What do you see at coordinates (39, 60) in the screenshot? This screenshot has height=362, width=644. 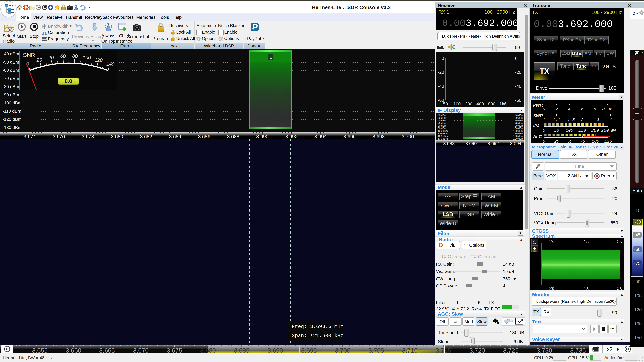 I see `svg-text: 20` at bounding box center [39, 60].